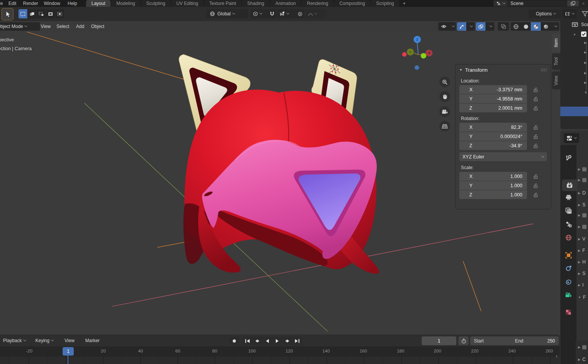 The image size is (588, 364). I want to click on unlink-scene-button: ×, so click(583, 3).